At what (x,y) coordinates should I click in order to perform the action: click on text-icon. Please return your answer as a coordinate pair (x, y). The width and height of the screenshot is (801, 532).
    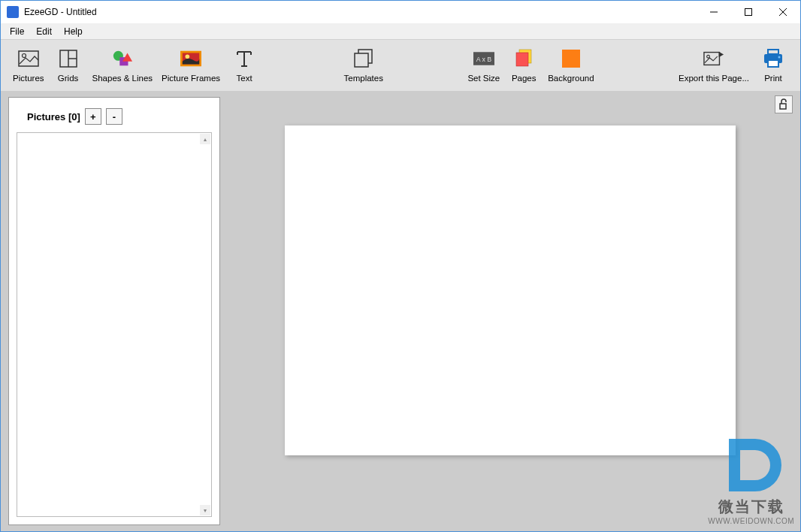
    Looking at the image, I should click on (244, 59).